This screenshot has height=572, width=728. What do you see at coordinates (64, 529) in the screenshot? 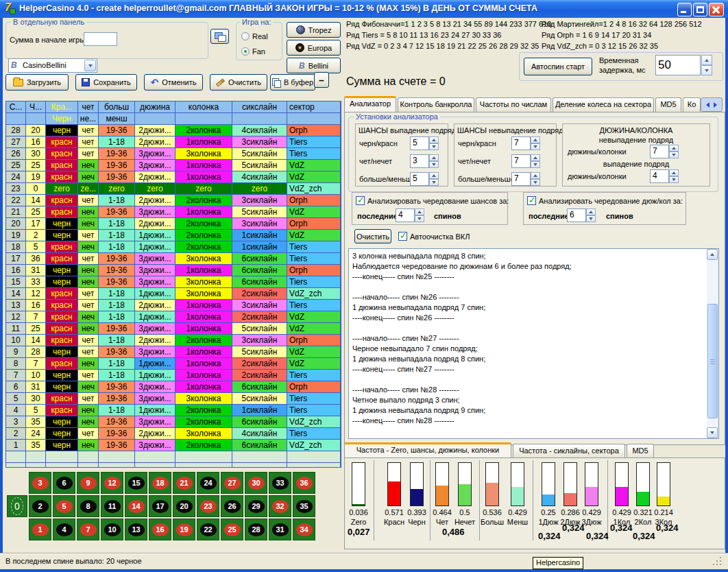
I see `roulette-number-4: 4` at bounding box center [64, 529].